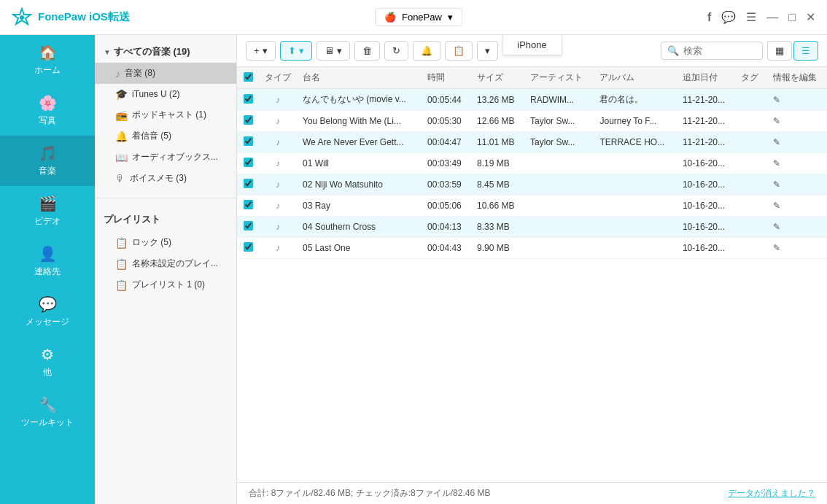 This screenshot has width=827, height=504. Describe the element at coordinates (427, 51) in the screenshot. I see `bell-button: 🔔` at that location.